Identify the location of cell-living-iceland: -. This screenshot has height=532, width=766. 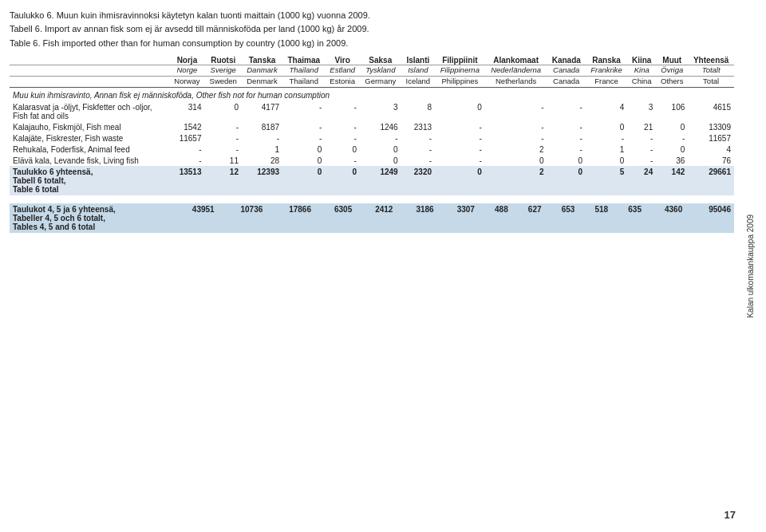
(418, 160).